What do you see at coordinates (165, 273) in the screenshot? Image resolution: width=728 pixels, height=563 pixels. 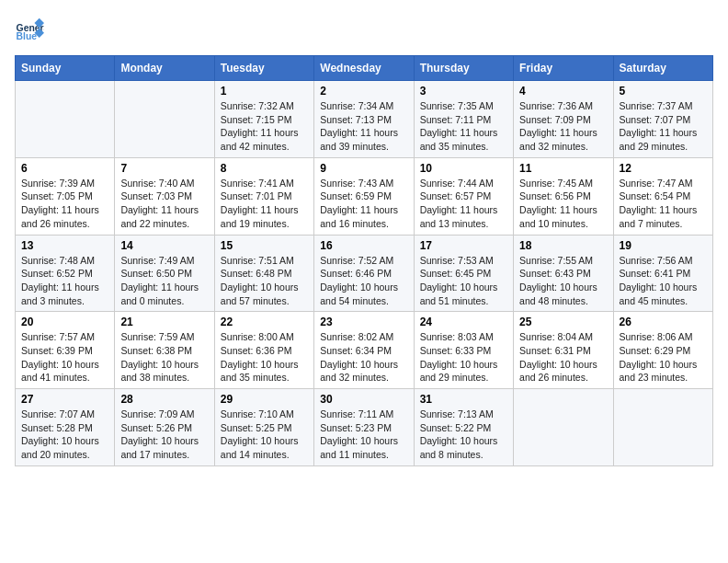 I see `calendar-cell: 14Sunrise: 7:49 AMSunset: 6:50 PMDayligh…` at bounding box center [165, 273].